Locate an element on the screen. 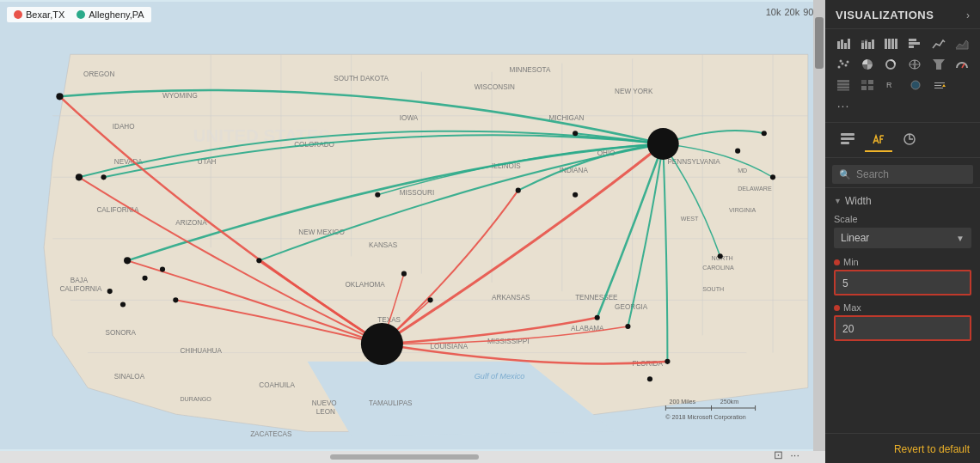  svg-text: CALIFORNIA is located at coordinates (81, 289).